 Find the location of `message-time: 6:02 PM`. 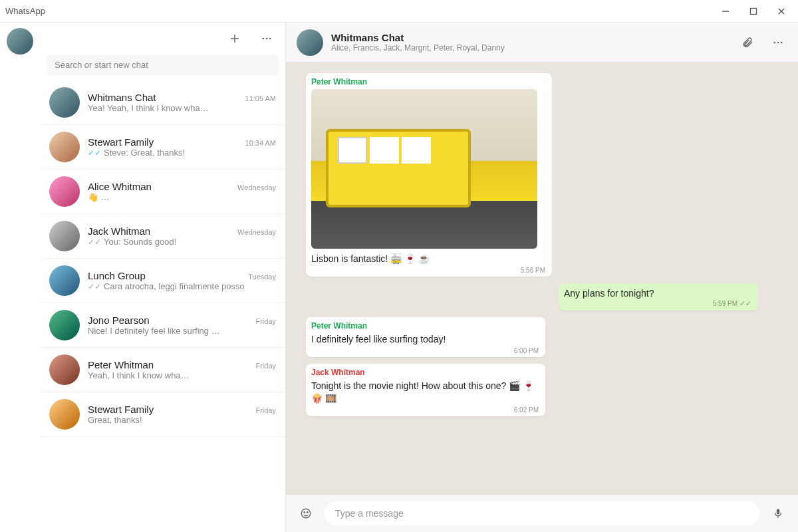

message-time: 6:02 PM is located at coordinates (527, 410).